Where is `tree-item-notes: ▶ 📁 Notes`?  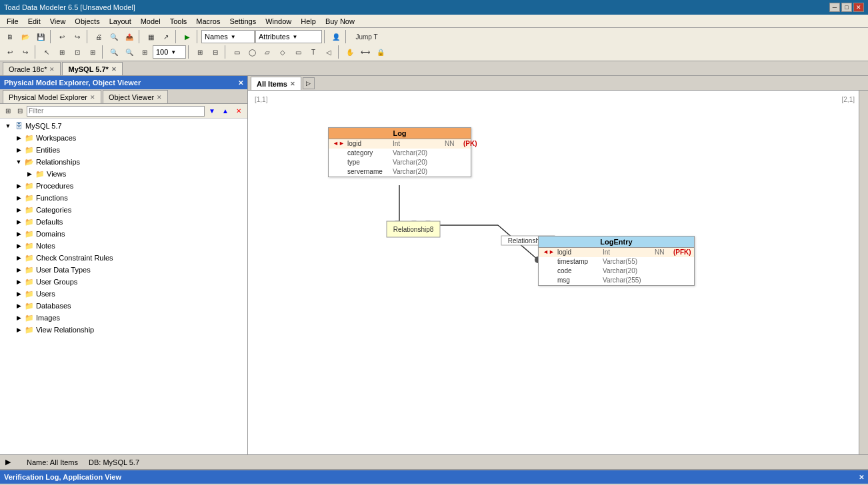 tree-item-notes: ▶ 📁 Notes is located at coordinates (124, 246).